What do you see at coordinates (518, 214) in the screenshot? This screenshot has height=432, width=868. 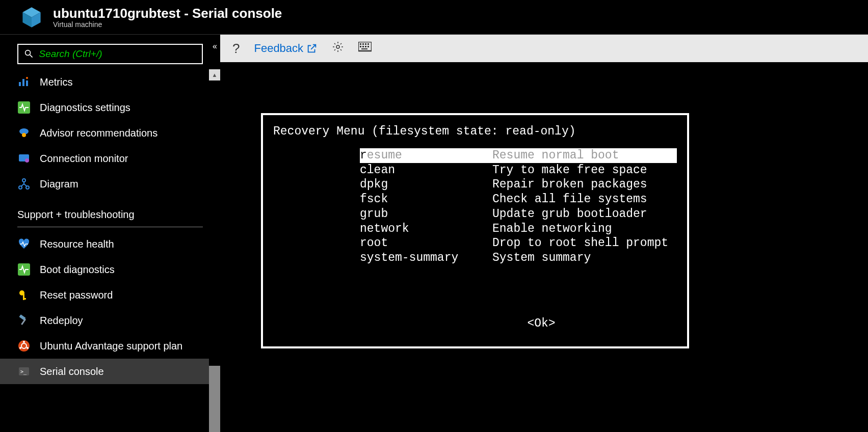 I see `recovery-menu-item: grubUpdate grub bootloader` at bounding box center [518, 214].